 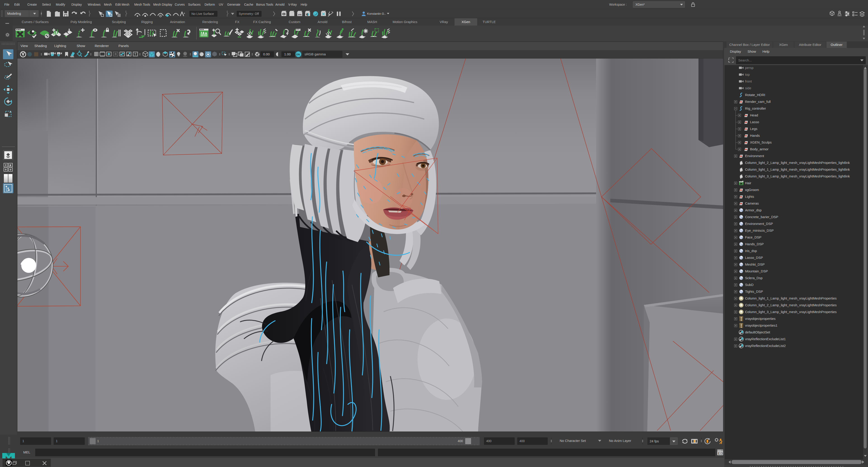 I want to click on svg-text: T, so click(x=135, y=54).